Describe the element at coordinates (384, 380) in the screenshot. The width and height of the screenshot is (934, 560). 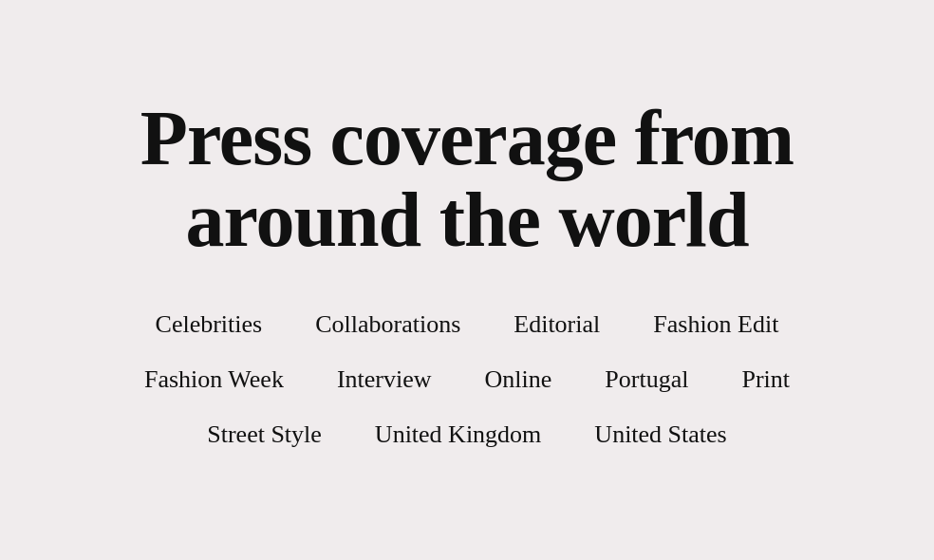
I see `tag-row2-1: Interview` at that location.